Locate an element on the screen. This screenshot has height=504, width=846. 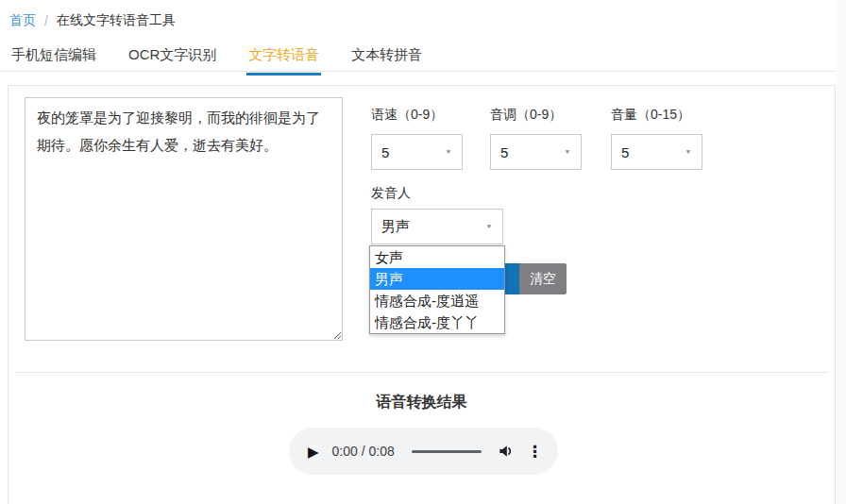
breadcrumb-home-link: 首页 is located at coordinates (23, 21).